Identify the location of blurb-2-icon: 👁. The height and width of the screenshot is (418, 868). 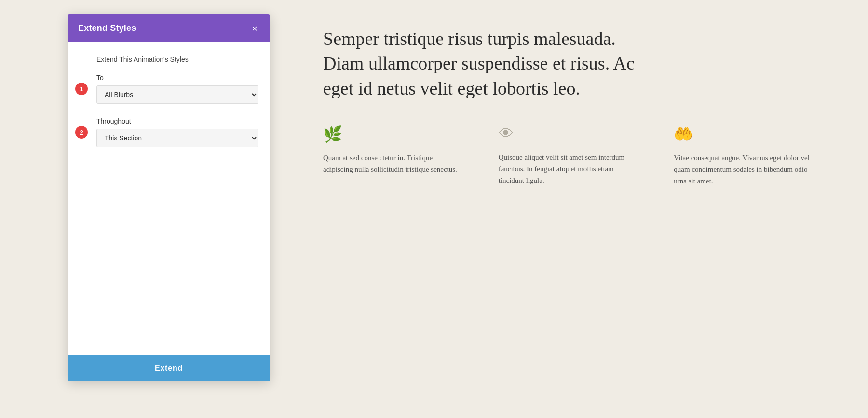
(567, 134).